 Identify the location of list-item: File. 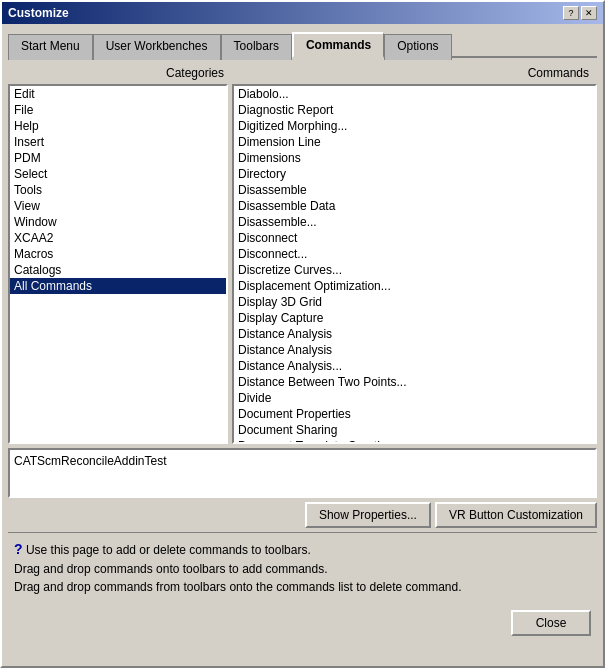
(118, 110).